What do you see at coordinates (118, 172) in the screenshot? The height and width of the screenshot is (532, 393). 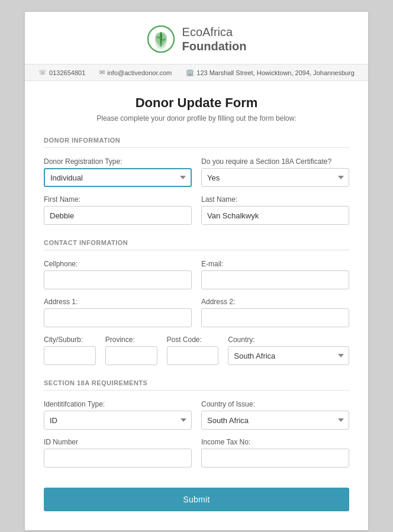 I see `registration-type-group: Donor Registration Type: Individual Orga…` at bounding box center [118, 172].